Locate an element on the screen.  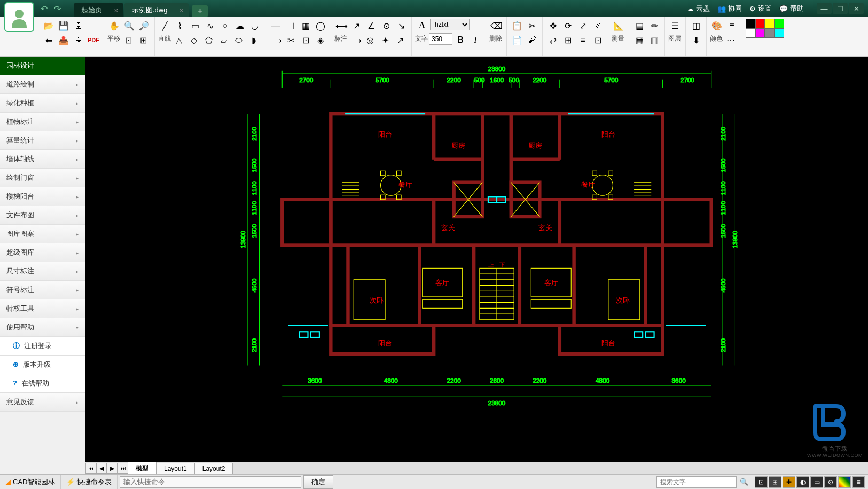
sidebar-item-super-library: 超级图库▸ is located at coordinates (43, 253).